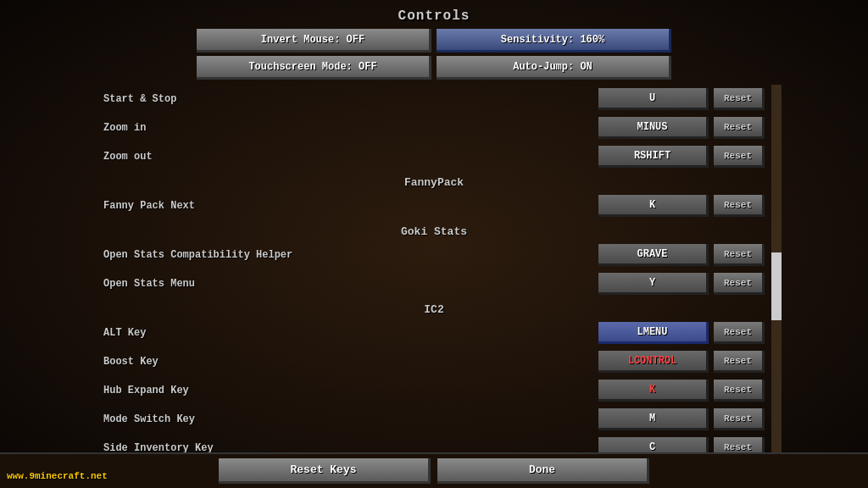  What do you see at coordinates (434, 41) in the screenshot?
I see `top-buttons-row1: Invert Mouse: OFF Sensitivity: 160%` at bounding box center [434, 41].